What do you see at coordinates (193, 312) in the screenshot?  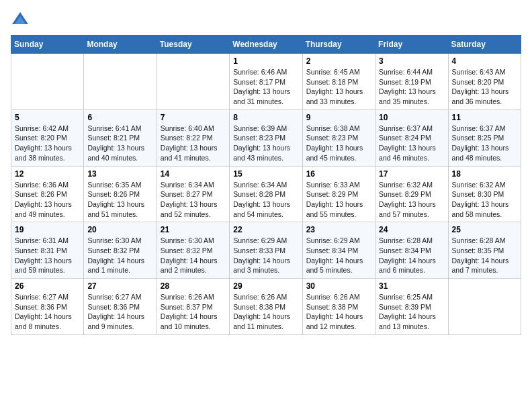 I see `day-info: Sunrise: 6:26 AM Sunset: 8:37 PM Dayligh…` at bounding box center [193, 312].